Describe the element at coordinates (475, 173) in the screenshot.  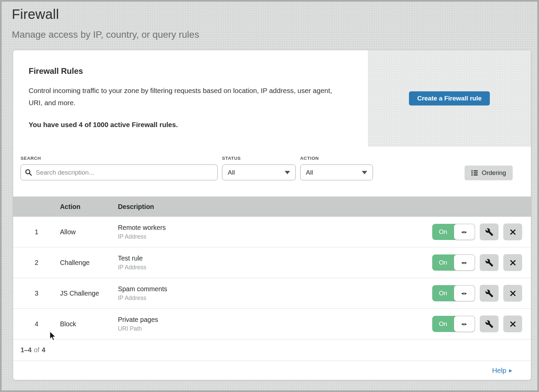
I see `ordered-list-icon` at that location.